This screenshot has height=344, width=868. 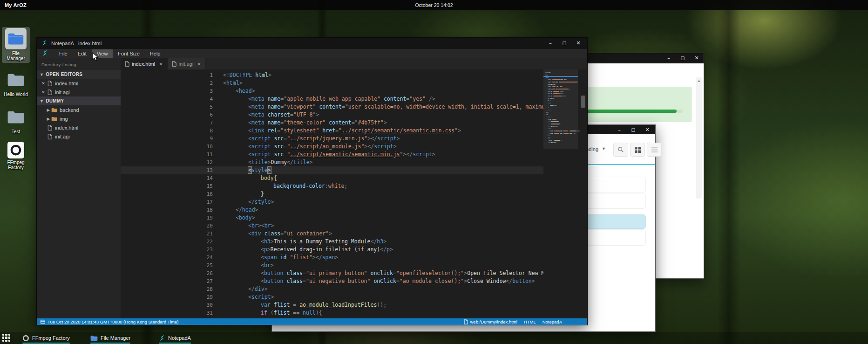 What do you see at coordinates (332, 76) in the screenshot?
I see `code-line-1: 1<!DOCTYPE html>` at bounding box center [332, 76].